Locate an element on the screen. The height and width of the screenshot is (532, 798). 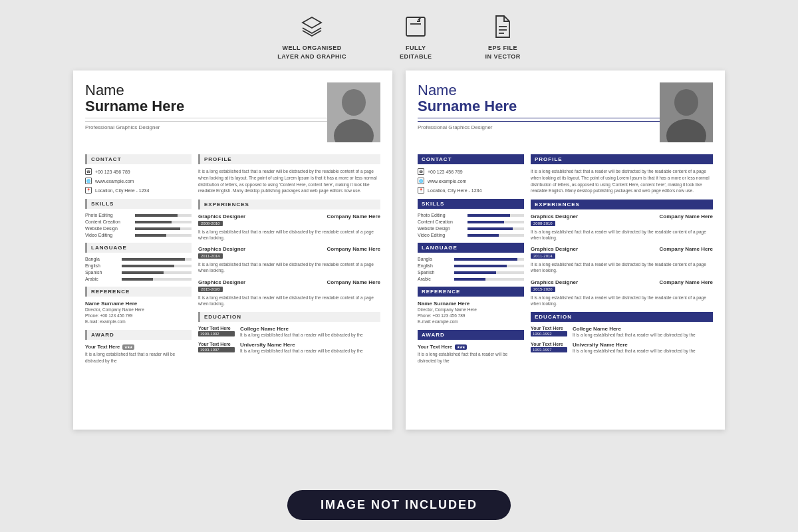
resume-1-website: 🌐 www.example.com is located at coordinates (138, 181).